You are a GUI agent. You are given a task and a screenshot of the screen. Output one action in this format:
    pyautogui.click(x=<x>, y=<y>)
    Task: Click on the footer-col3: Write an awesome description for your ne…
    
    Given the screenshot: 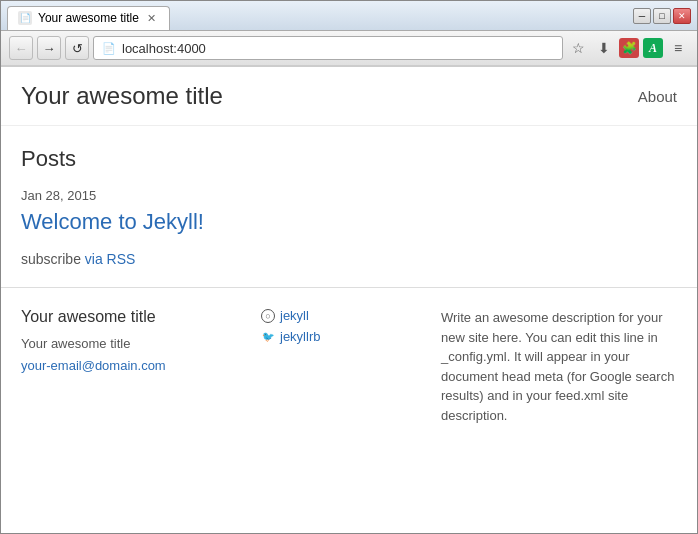 What is the action you would take?
    pyautogui.click(x=559, y=366)
    